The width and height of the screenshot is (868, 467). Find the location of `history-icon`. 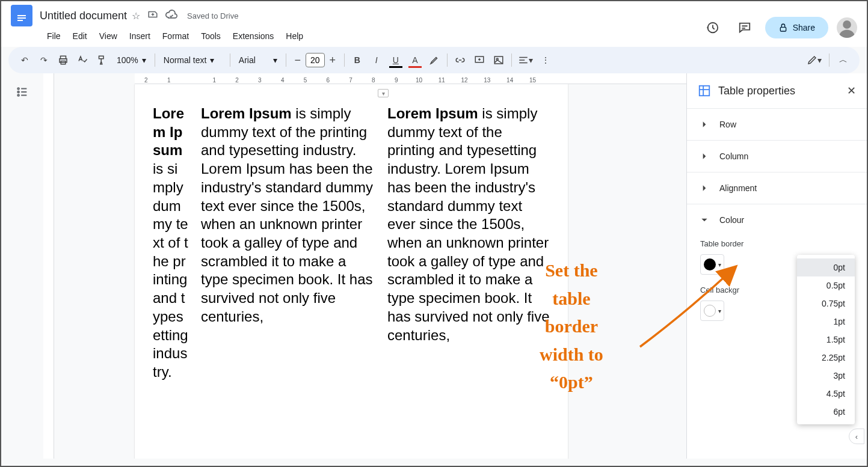

history-icon is located at coordinates (712, 28).